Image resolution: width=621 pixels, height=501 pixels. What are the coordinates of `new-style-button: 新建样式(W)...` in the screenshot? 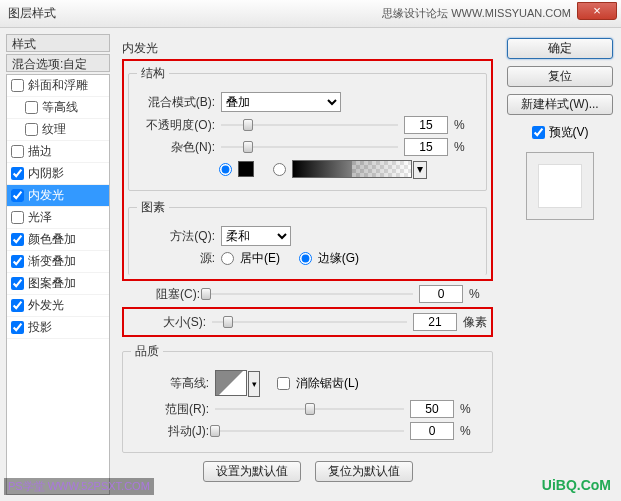 It's located at (560, 104).